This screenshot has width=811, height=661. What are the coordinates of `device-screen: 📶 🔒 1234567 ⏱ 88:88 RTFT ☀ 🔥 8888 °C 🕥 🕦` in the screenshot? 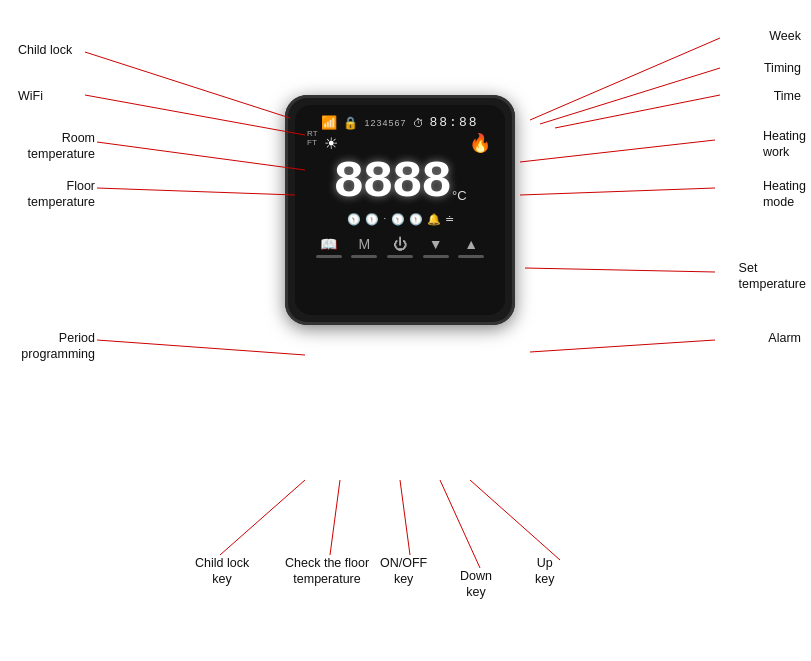 It's located at (400, 210).